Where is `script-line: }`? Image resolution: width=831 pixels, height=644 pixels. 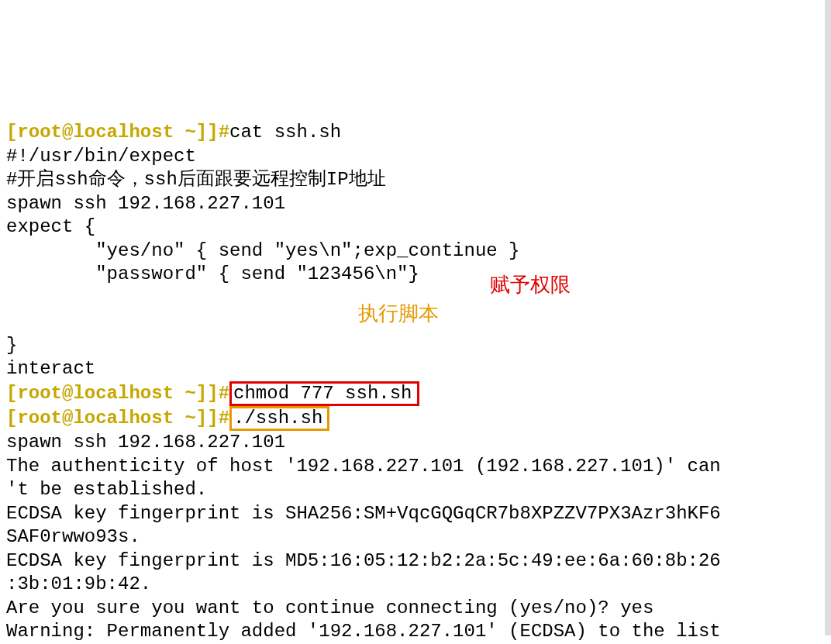
script-line: } is located at coordinates (12, 346).